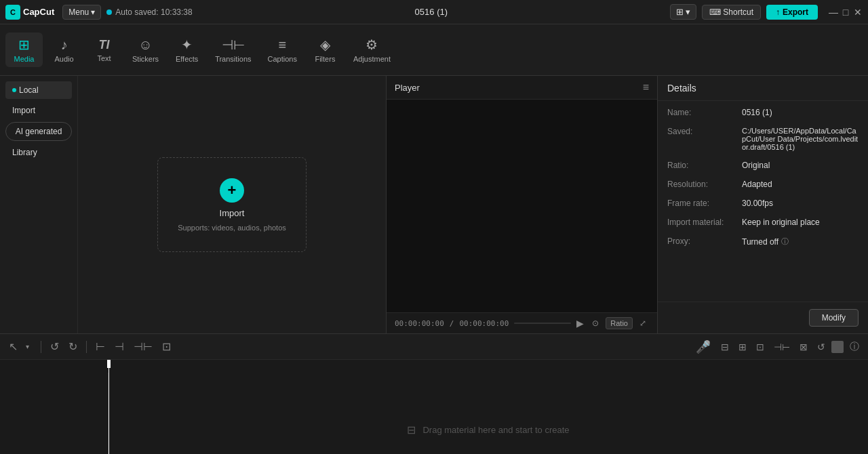 Image resolution: width=868 pixels, height=454 pixels. Describe the element at coordinates (232, 190) in the screenshot. I see `import-plus-icon: +` at that location.